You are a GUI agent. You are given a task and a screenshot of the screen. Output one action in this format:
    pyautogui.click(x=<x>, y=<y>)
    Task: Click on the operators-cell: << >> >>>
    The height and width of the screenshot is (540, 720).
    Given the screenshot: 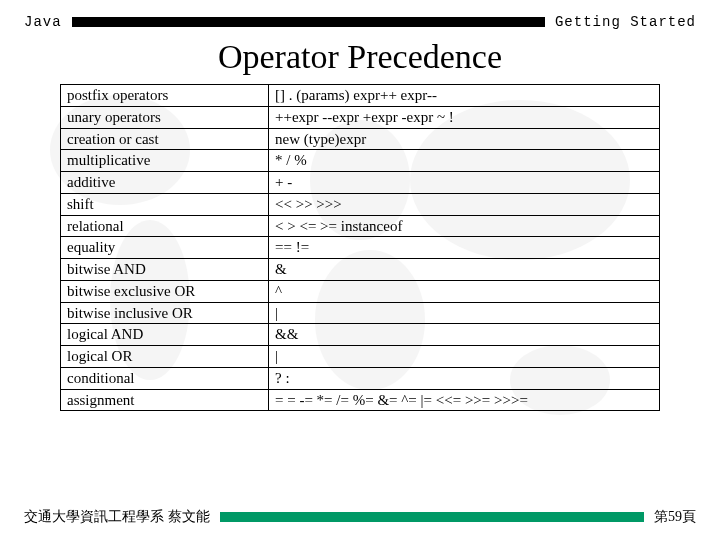 What is the action you would take?
    pyautogui.click(x=464, y=204)
    